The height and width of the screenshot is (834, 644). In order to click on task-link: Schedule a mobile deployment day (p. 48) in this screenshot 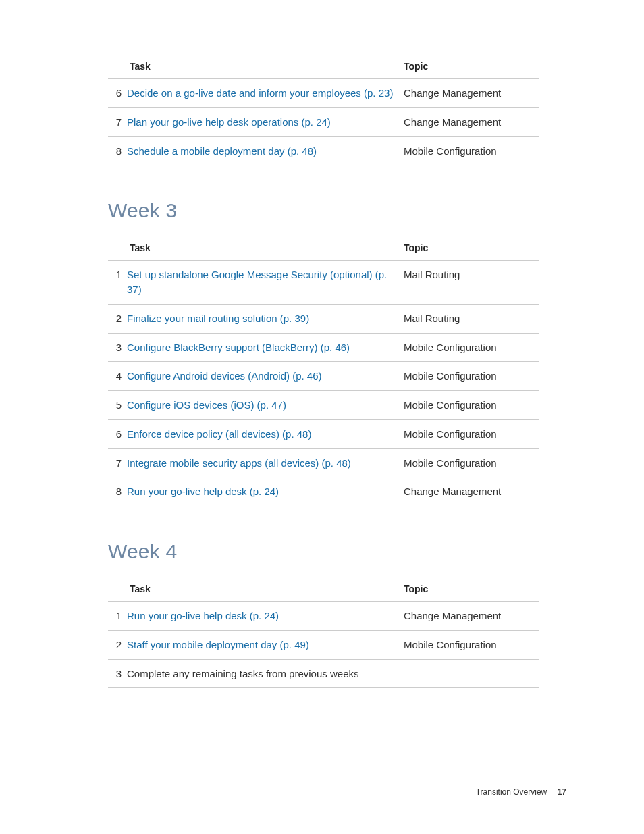, I will do `click(221, 151)`.